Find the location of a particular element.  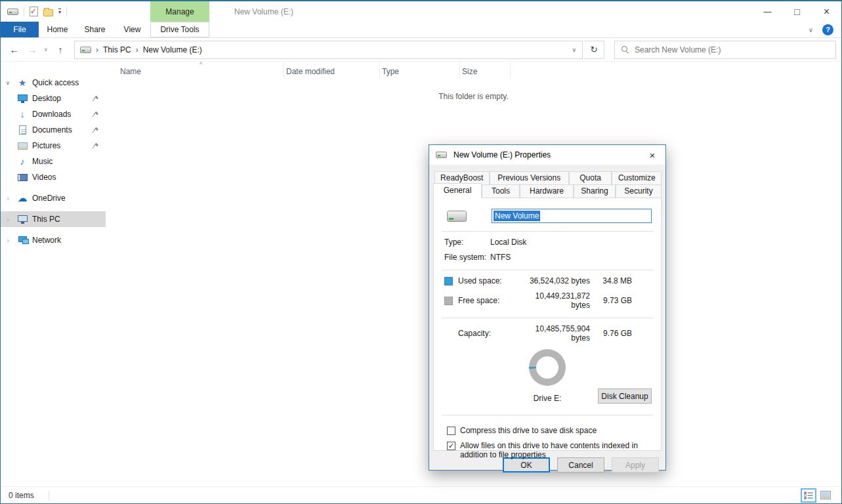

documents-icon is located at coordinates (22, 130).